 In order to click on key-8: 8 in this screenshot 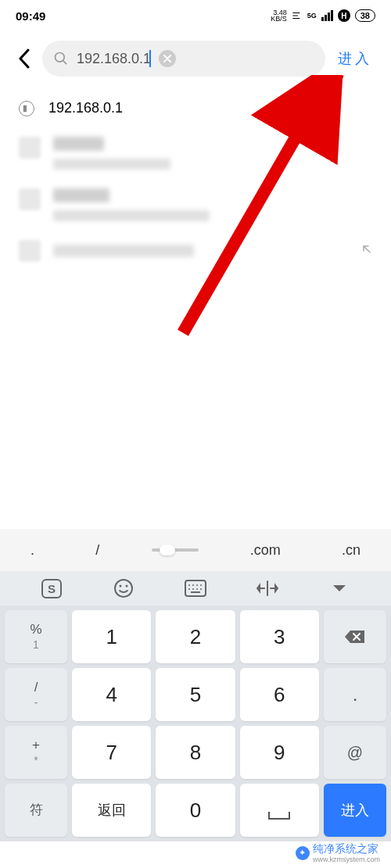, I will do `click(196, 752)`.